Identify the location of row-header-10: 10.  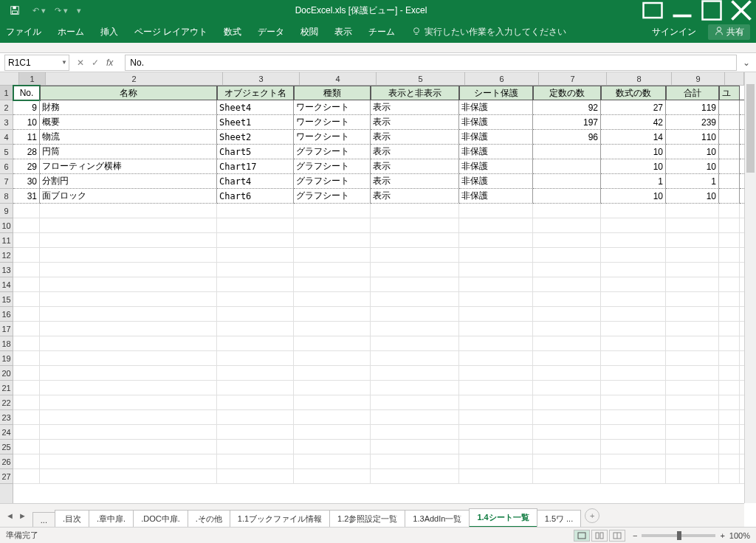
(6, 226).